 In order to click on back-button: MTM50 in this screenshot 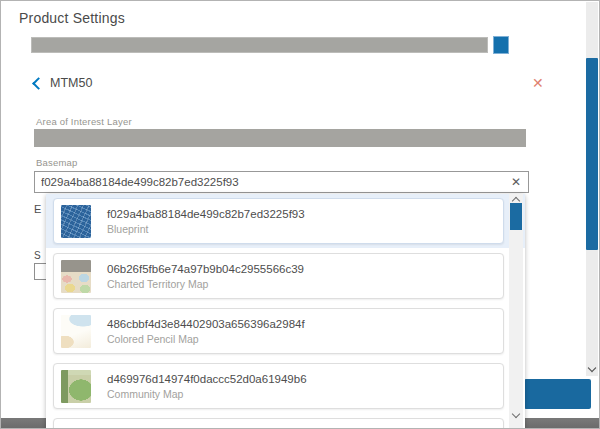, I will do `click(63, 83)`.